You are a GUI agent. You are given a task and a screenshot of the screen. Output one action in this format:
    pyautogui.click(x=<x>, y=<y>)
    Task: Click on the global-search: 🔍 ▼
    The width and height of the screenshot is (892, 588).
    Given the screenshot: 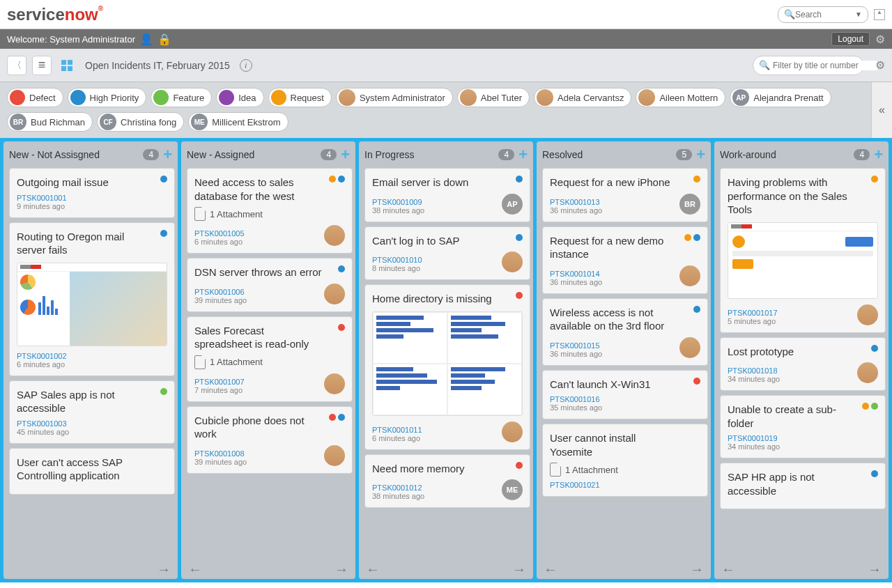 What is the action you would take?
    pyautogui.click(x=823, y=15)
    